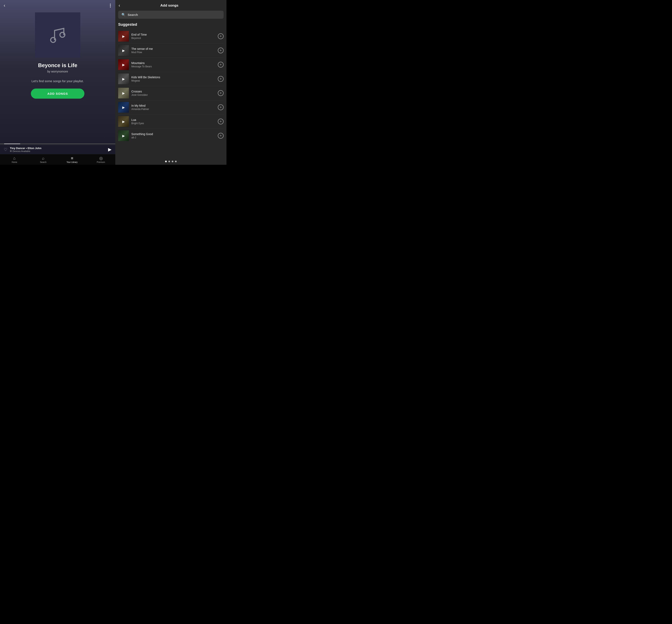 The width and height of the screenshot is (672, 624). What do you see at coordinates (173, 93) in the screenshot?
I see `song-info-crosses: Crosses José González` at bounding box center [173, 93].